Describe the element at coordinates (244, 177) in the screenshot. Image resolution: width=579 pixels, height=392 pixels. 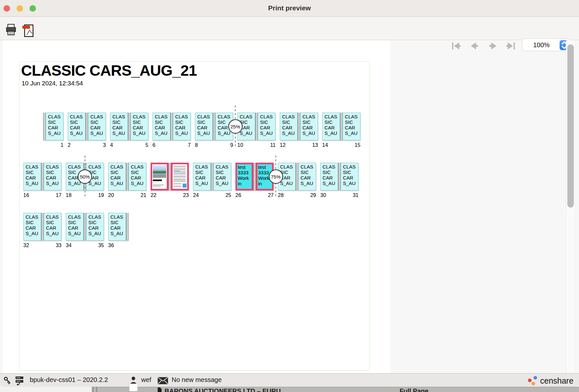
I see `page-thumbnail-26: test 3333 Work in` at that location.